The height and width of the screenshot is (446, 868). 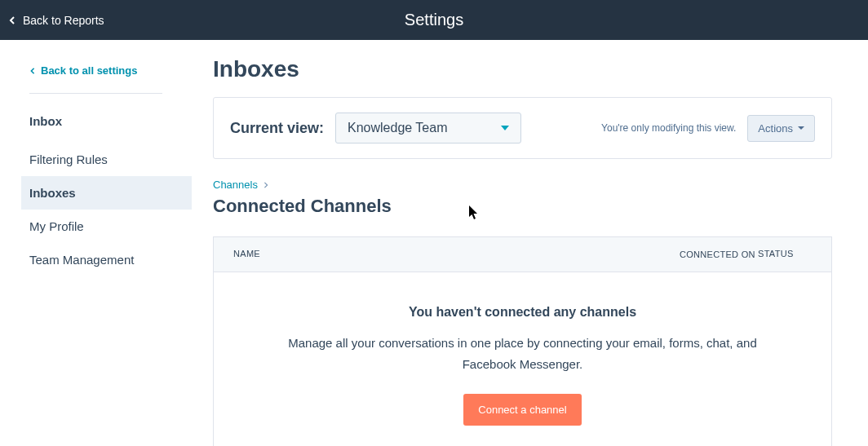 I want to click on page-title: Inboxes, so click(x=522, y=69).